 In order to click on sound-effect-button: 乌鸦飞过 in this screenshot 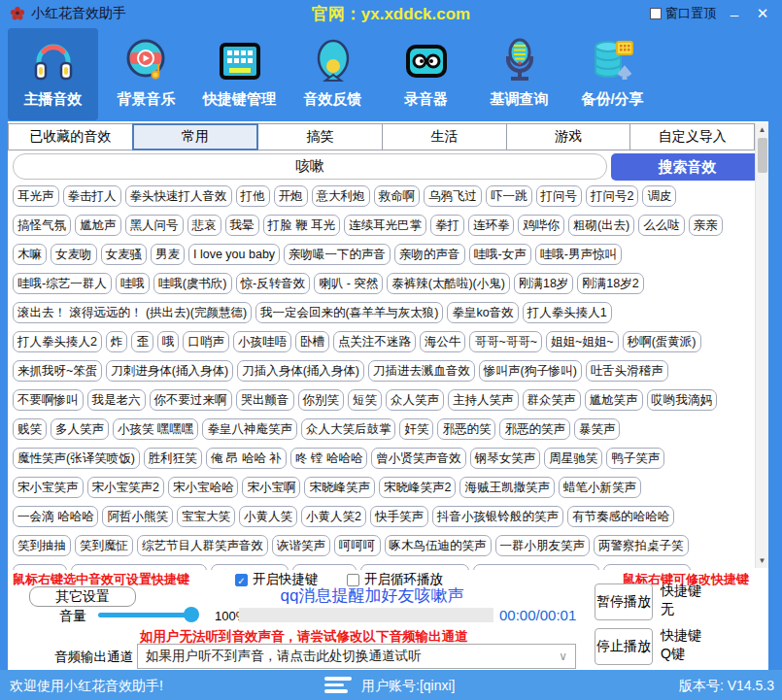, I will do `click(453, 196)`.